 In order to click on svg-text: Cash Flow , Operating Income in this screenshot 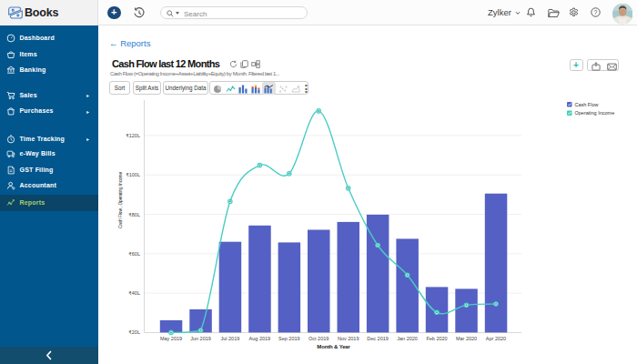, I will do `click(120, 200)`.